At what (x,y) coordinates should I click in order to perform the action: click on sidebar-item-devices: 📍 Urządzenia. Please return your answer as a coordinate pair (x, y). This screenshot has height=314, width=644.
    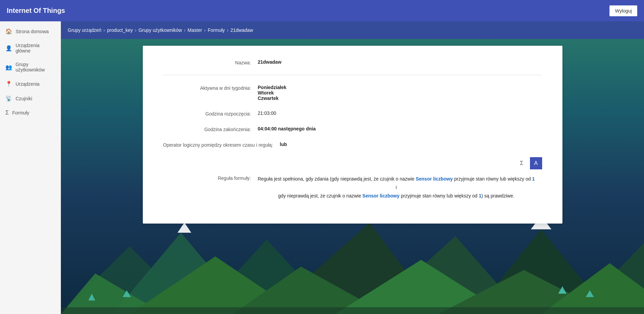
    Looking at the image, I should click on (30, 84).